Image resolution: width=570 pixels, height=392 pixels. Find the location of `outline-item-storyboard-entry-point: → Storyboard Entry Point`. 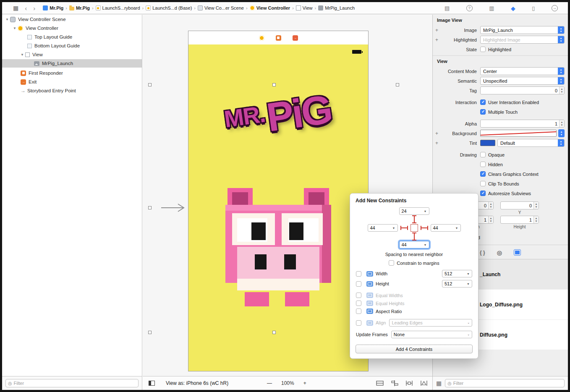

outline-item-storyboard-entry-point: → Storyboard Entry Point is located at coordinates (72, 91).